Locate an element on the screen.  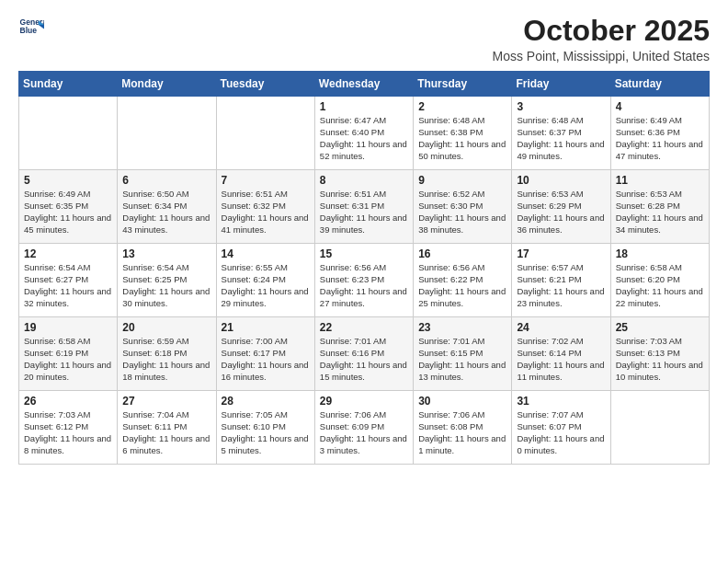
cell-text: Sunset: 6:11 PM is located at coordinates (166, 427).